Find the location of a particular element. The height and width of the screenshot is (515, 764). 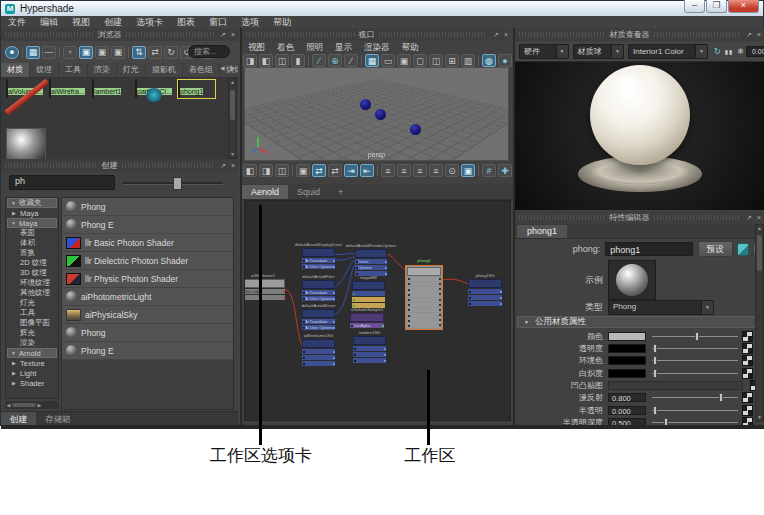

browser-toolbar-icon: ⇄ is located at coordinates (155, 52).